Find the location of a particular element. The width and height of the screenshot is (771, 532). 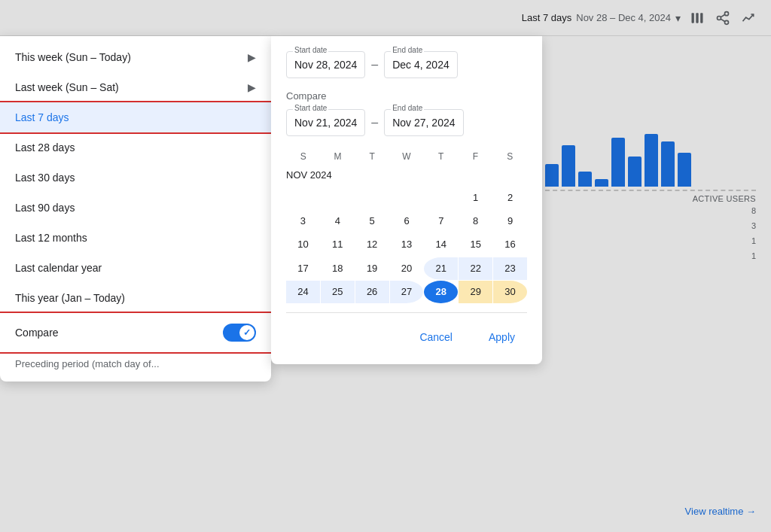

calendar-day-9: 9 is located at coordinates (510, 221).